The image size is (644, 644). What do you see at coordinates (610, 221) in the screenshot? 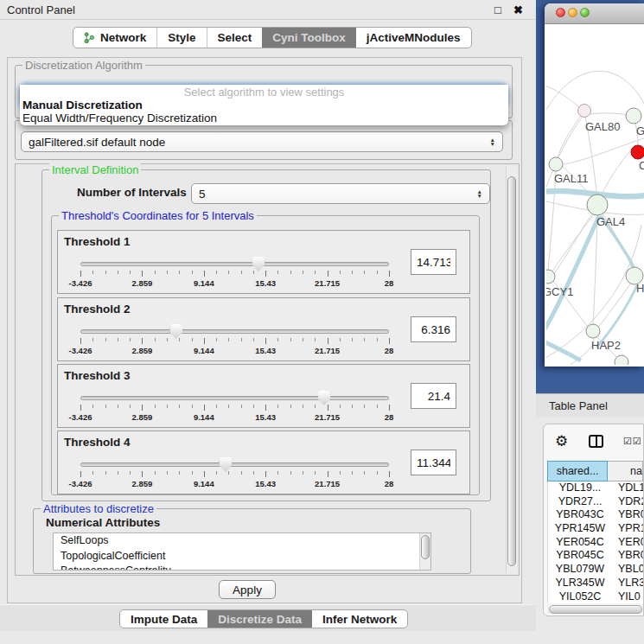
I see `svg-text: GAL4` at bounding box center [610, 221].